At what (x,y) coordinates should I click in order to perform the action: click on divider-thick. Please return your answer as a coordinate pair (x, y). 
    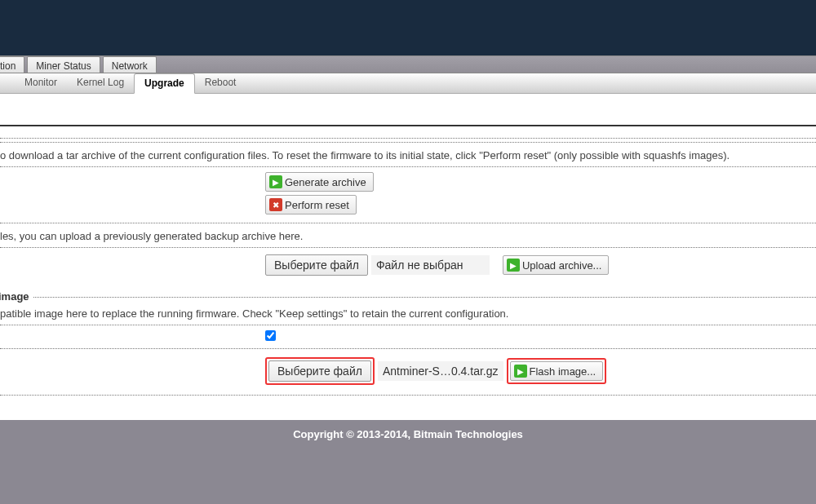
    Looking at the image, I should click on (408, 126).